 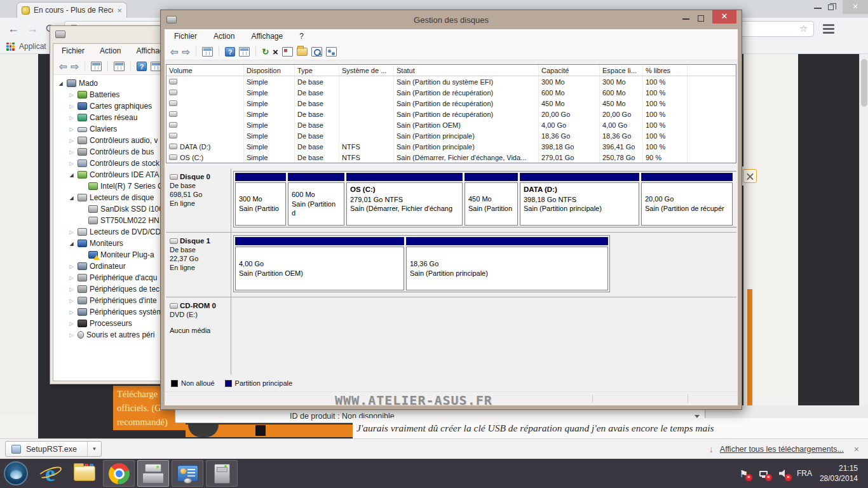 What do you see at coordinates (621, 70) in the screenshot?
I see `column-header: Espace li...` at bounding box center [621, 70].